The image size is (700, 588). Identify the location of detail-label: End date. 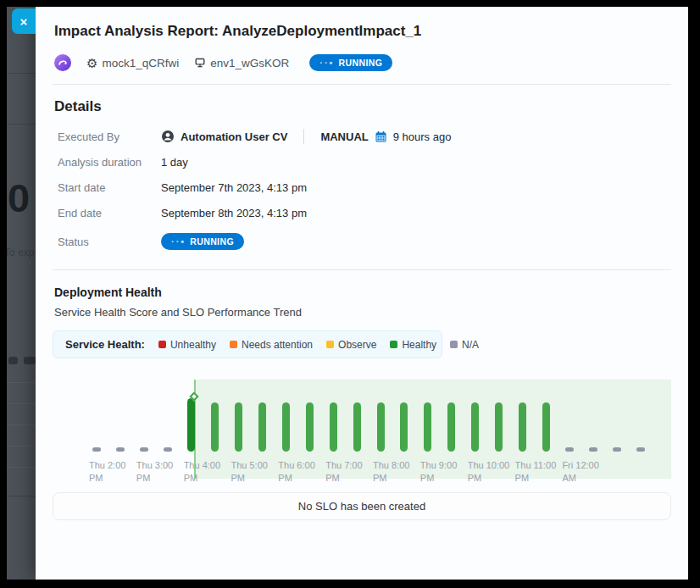
(109, 214).